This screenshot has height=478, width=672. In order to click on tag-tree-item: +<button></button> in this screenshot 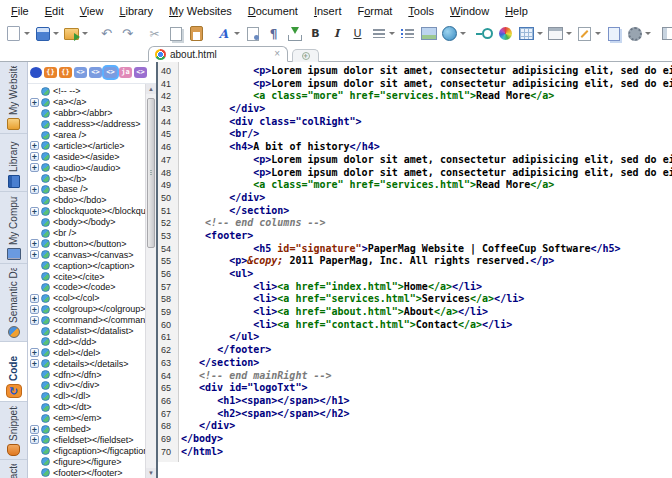, I will do `click(88, 244)`.